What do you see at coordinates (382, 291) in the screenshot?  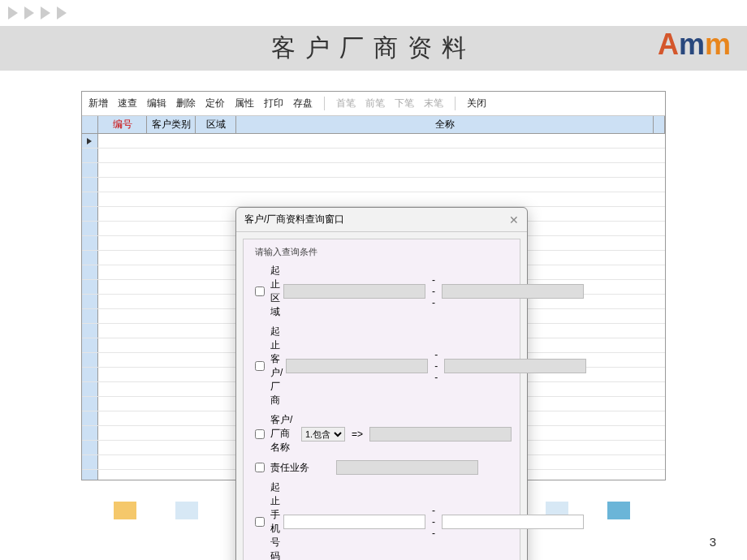 I see `criteria-range-area: 起止区域 ---` at bounding box center [382, 291].